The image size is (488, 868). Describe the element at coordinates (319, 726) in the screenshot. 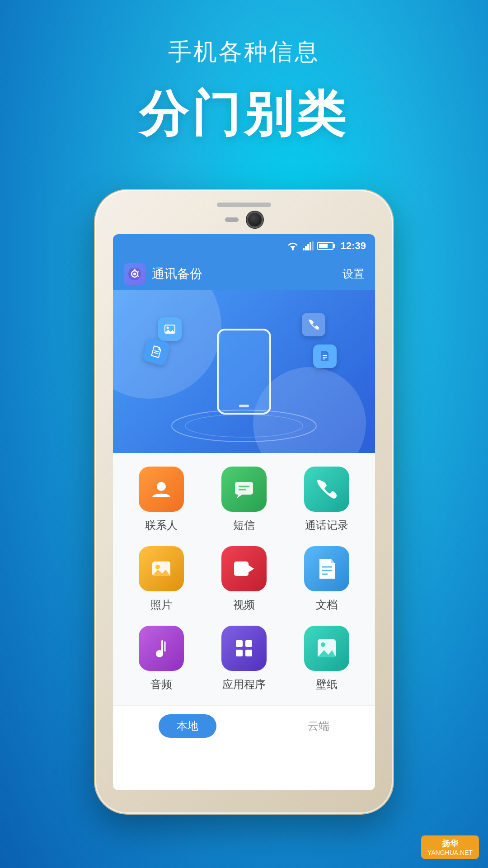

I see `tab-cloud: 云端` at that location.